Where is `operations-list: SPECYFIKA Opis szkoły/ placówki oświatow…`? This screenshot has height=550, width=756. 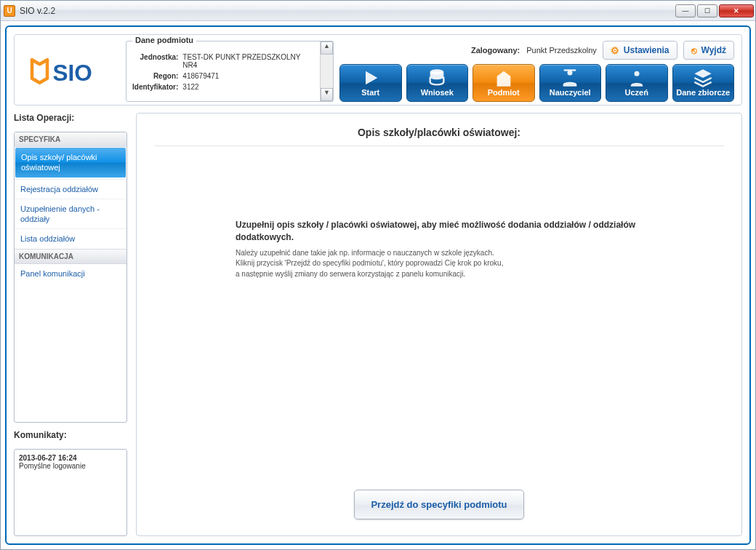
operations-list: SPECYFIKA Opis szkoły/ placówki oświatow… is located at coordinates (71, 277).